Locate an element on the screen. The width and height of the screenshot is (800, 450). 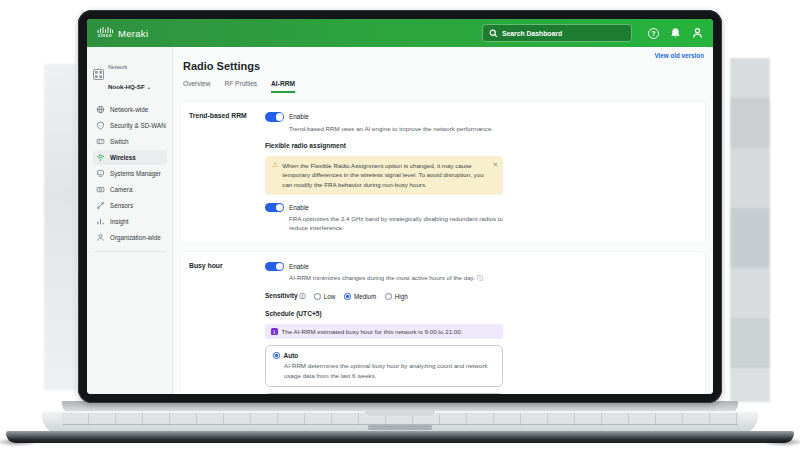
fra-warning-text: When the Flexible Radio Assignment optio… is located at coordinates (384, 176).